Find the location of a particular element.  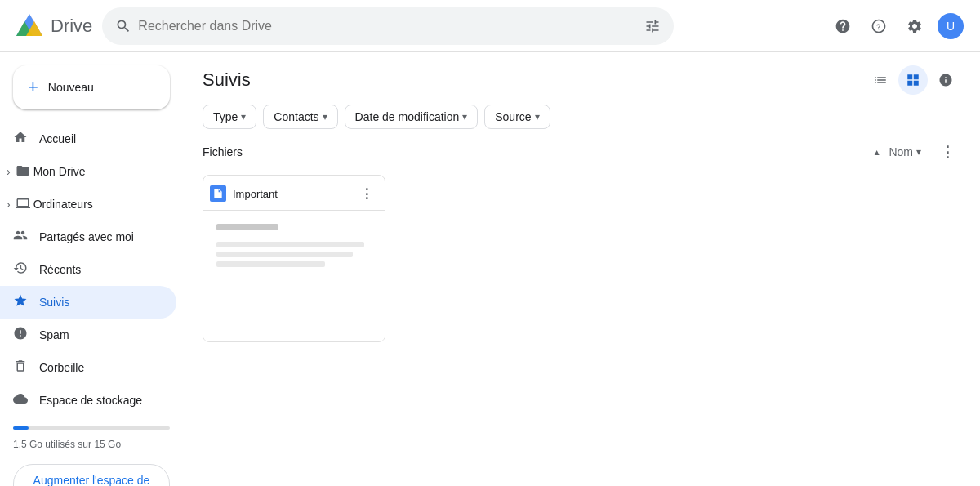

computer-icon is located at coordinates (23, 204).